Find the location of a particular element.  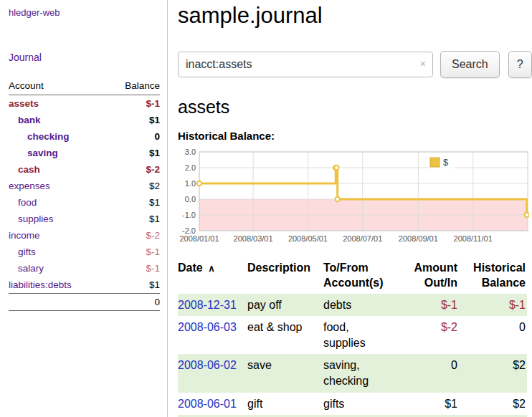

account-name-cell: food is located at coordinates (57, 202).